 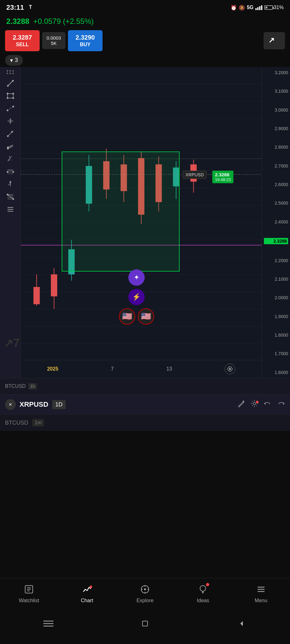 What do you see at coordinates (276, 222) in the screenshot?
I see `price-tick-24: 2.4000` at bounding box center [276, 222].